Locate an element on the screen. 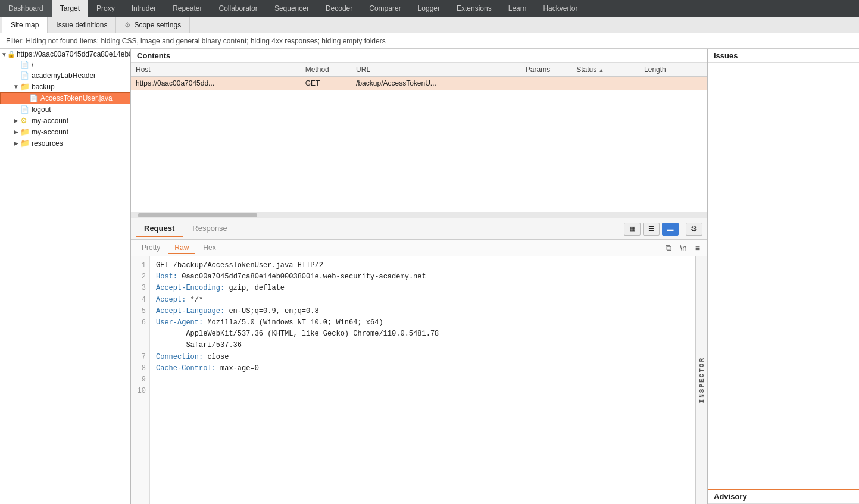  copy-icon: ⧉ is located at coordinates (669, 248).